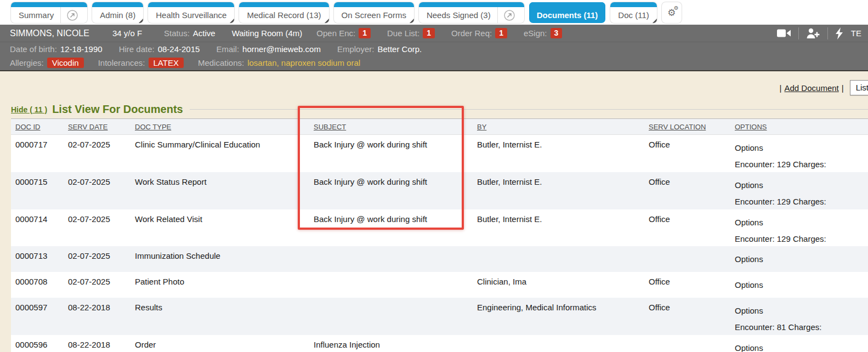 The width and height of the screenshot is (868, 352). Describe the element at coordinates (160, 282) in the screenshot. I see `cell-doc-type: Patient Photo` at that location.